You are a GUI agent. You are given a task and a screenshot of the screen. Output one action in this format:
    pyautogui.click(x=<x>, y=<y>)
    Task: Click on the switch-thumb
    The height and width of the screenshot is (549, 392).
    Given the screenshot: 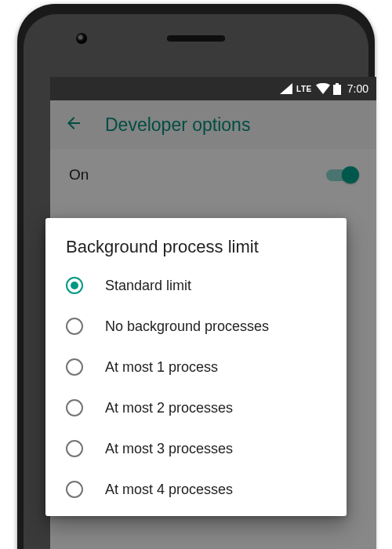 What is the action you would take?
    pyautogui.click(x=350, y=175)
    